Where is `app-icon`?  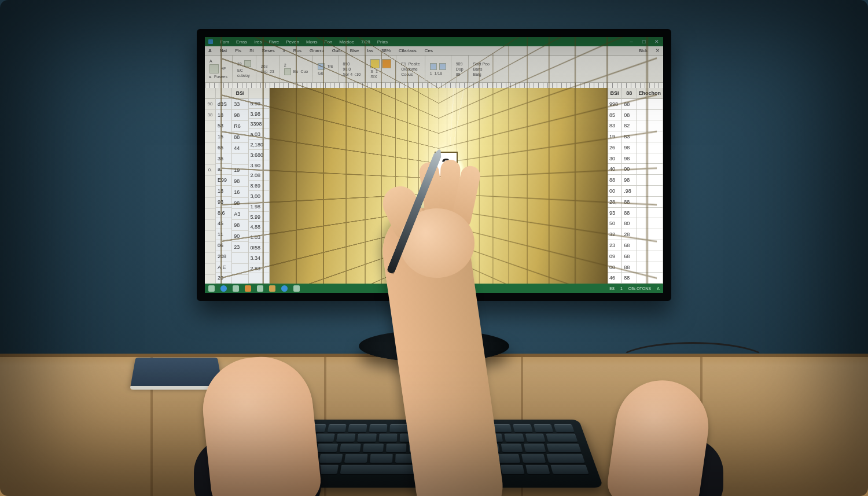
app-icon is located at coordinates (211, 42).